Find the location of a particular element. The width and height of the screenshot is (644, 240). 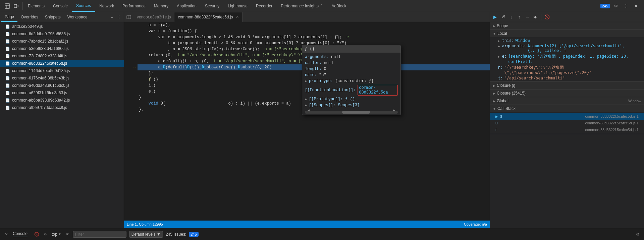

console-close-button: ✕ is located at coordinates (6, 234).